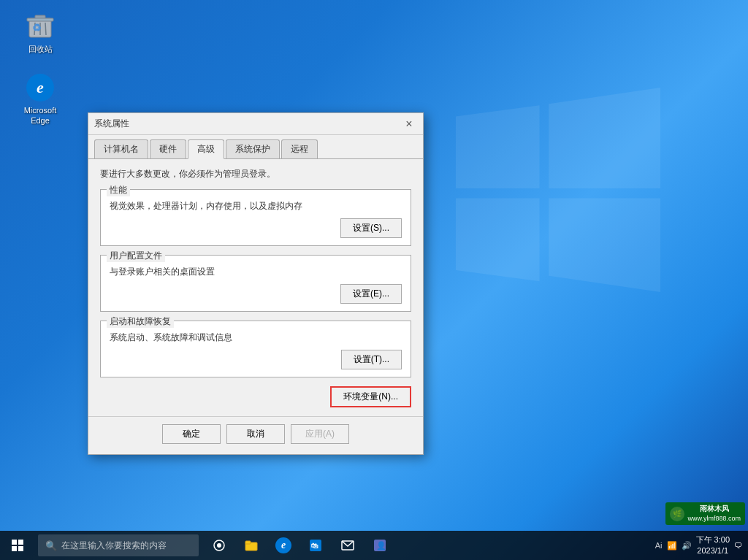 The image size is (748, 560). Describe the element at coordinates (256, 435) in the screenshot. I see `dialog-footer: 确定 取消 应用(A)` at that location.